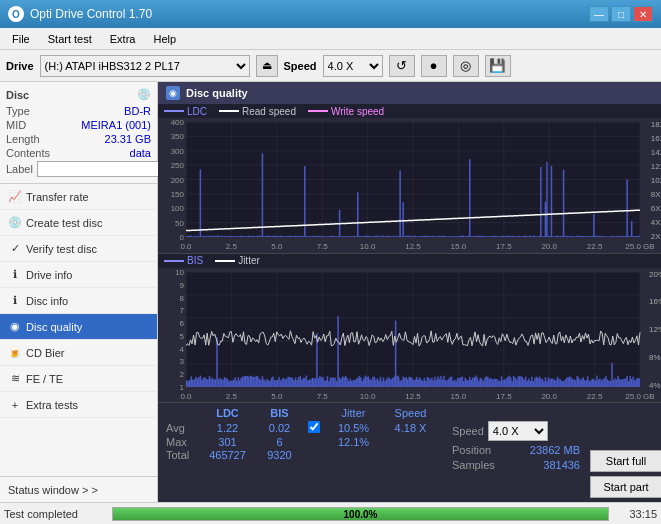 The height and width of the screenshot is (524, 661). What do you see at coordinates (643, 14) in the screenshot?
I see `close-button: ✕` at bounding box center [643, 14].